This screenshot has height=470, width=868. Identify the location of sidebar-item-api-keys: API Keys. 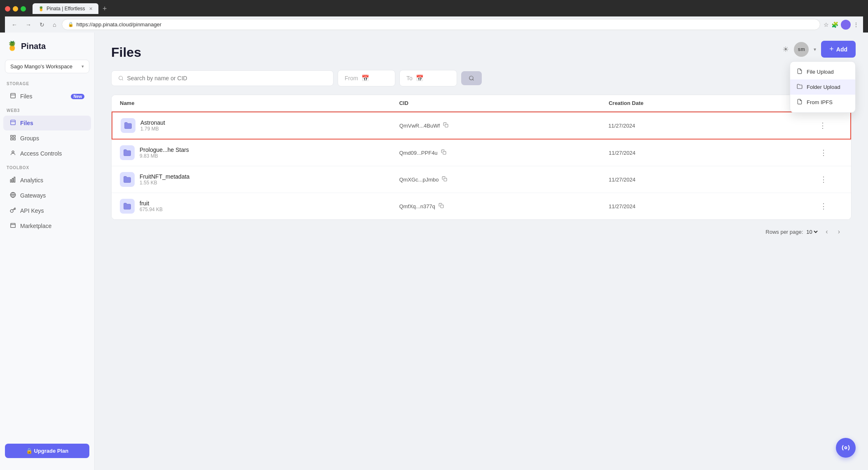
(47, 211).